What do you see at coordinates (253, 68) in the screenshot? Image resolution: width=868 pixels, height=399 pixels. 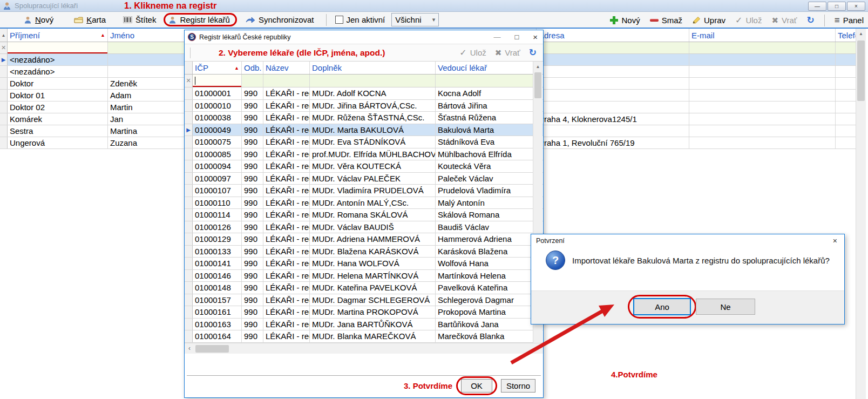 I see `column-header-odb: Odb.` at bounding box center [253, 68].